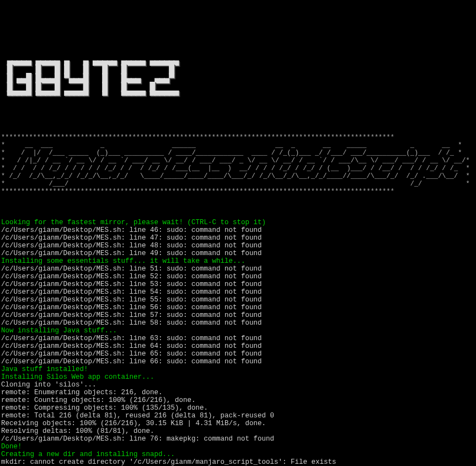 The width and height of the screenshot is (476, 466). Describe the element at coordinates (238, 230) in the screenshot. I see `terminal-line: /c/Users/gianm/Desktop/MES.sh: line 46: …` at that location.